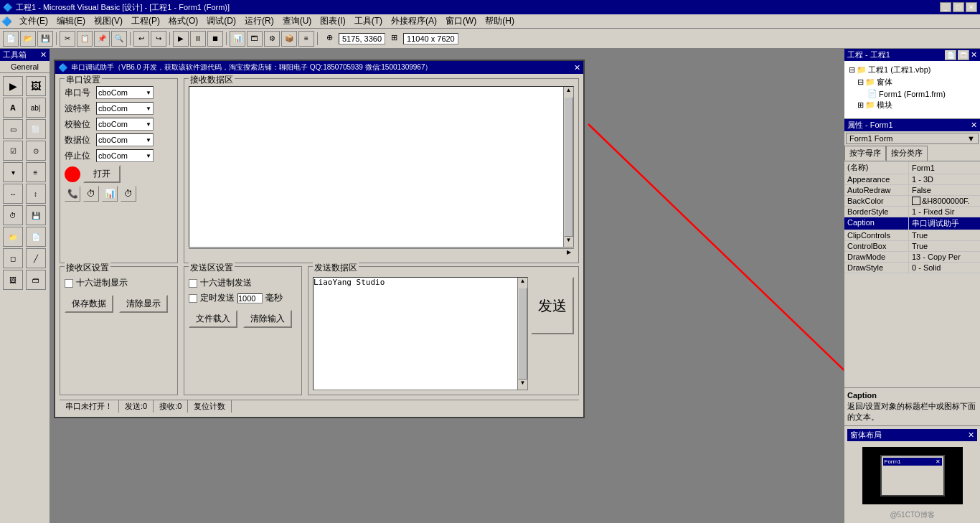  What do you see at coordinates (913, 70) in the screenshot?
I see `tree-project: ⊟ 📁 工程1 (工程1.vbp)` at bounding box center [913, 70].